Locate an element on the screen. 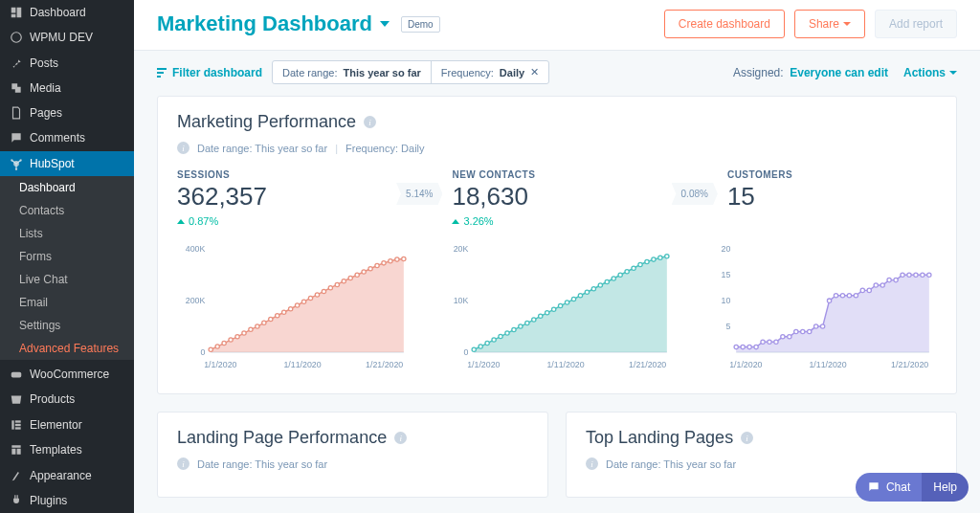  page-title-dropdown: Marketing Dashboard is located at coordinates (274, 24).